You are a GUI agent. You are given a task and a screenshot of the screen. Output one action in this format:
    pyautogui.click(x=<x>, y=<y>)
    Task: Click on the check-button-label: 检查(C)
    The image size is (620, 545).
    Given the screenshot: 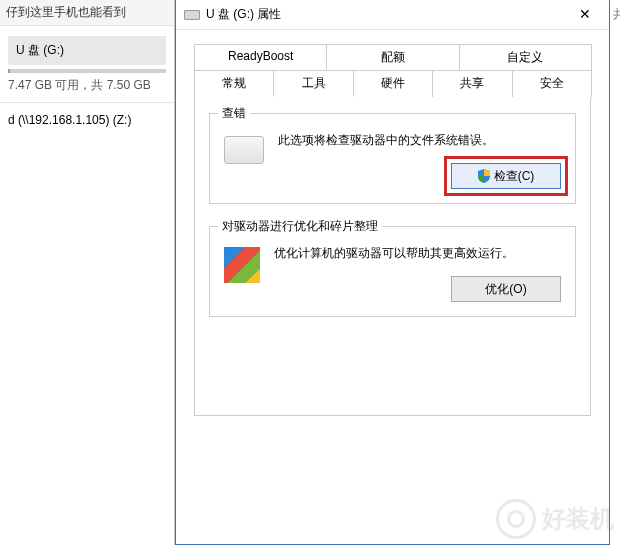 What is the action you would take?
    pyautogui.click(x=514, y=176)
    